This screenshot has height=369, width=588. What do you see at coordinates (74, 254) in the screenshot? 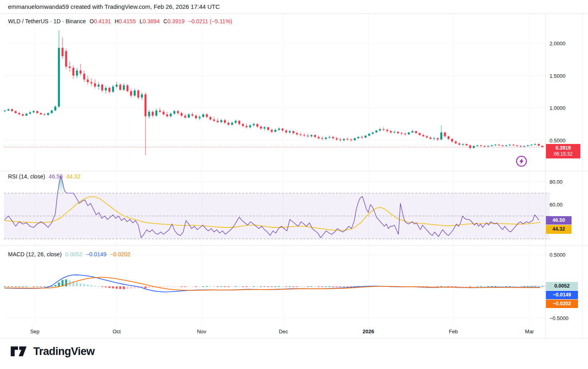
I see `macd-hist-value: 0.0052` at bounding box center [74, 254].